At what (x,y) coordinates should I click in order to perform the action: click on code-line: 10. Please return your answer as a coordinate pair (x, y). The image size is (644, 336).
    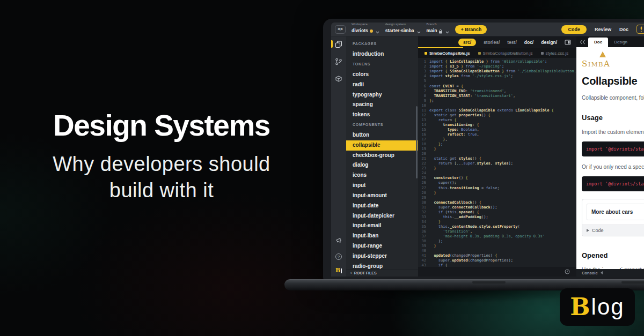
    Looking at the image, I should click on (498, 106).